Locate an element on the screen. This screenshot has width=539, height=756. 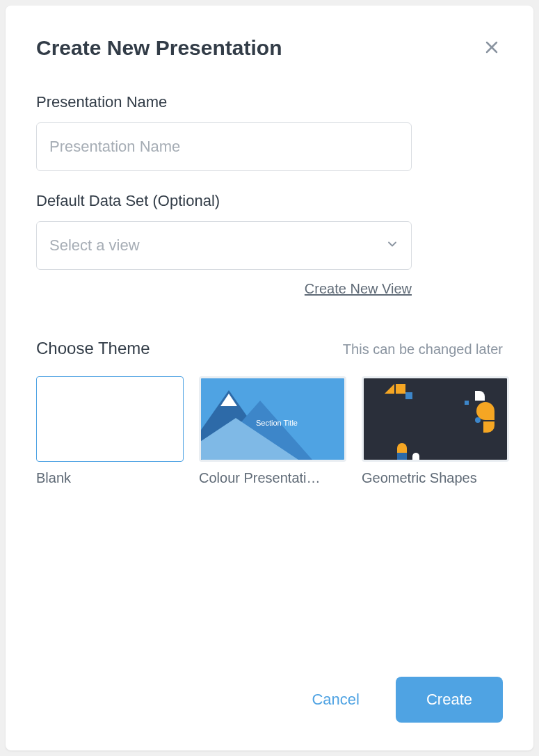
create-view-row: Create New View is located at coordinates (224, 289).